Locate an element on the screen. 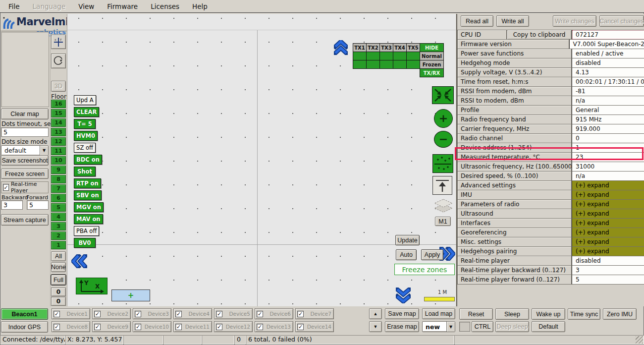 Image resolution: width=644 pixels, height=345 pixels. update-button: Update is located at coordinates (407, 240).